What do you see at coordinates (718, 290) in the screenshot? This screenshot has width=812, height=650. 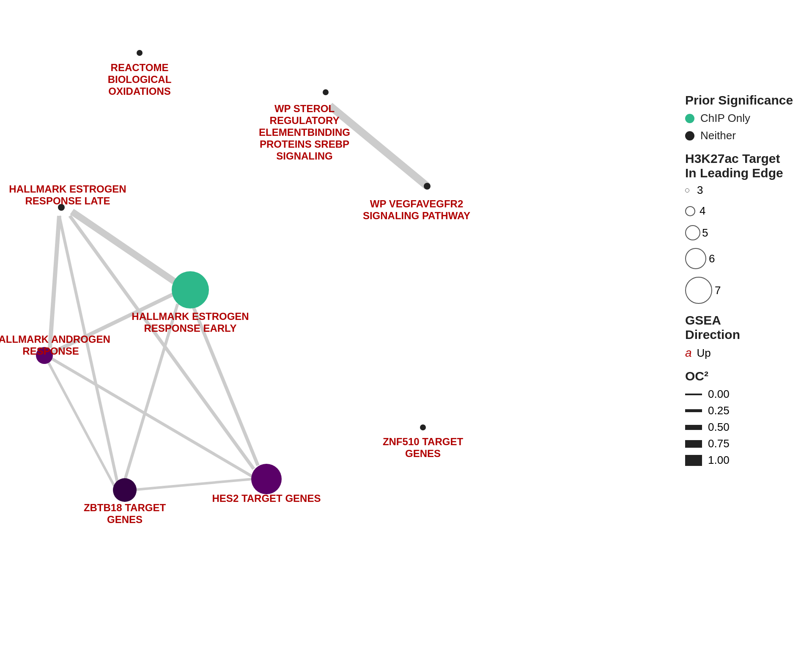 I see `circle-label-7: 7` at bounding box center [718, 290].